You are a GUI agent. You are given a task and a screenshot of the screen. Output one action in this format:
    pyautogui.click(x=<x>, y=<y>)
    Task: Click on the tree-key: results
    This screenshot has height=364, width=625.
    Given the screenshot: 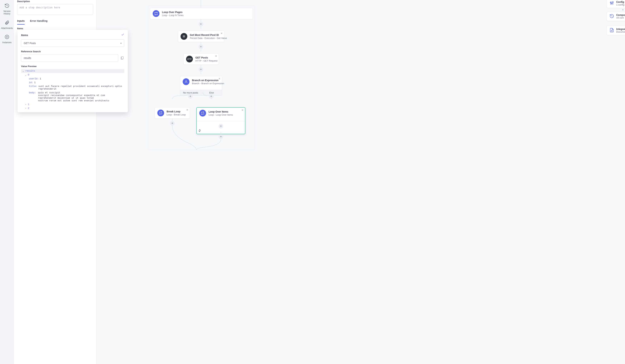 What is the action you would take?
    pyautogui.click(x=30, y=71)
    